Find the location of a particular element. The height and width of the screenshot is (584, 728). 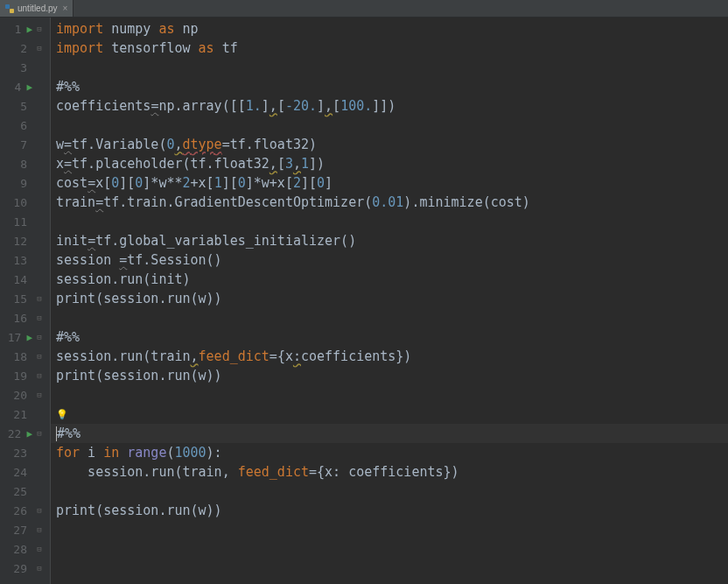

code-line: w=tf.Variable(0,dtype=tf.float32) is located at coordinates (389, 144).